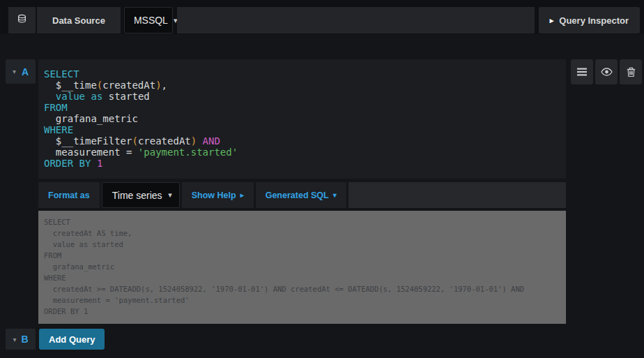 The height and width of the screenshot is (358, 644). What do you see at coordinates (55, 339) in the screenshot?
I see `query-b-section: ▾ B Add Query` at bounding box center [55, 339].